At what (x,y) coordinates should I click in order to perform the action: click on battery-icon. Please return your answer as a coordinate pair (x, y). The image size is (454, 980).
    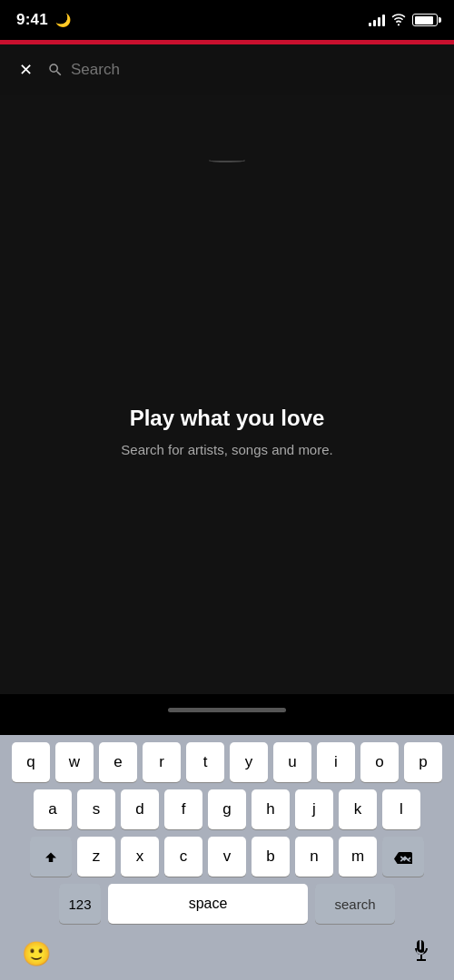
    Looking at the image, I should click on (425, 20).